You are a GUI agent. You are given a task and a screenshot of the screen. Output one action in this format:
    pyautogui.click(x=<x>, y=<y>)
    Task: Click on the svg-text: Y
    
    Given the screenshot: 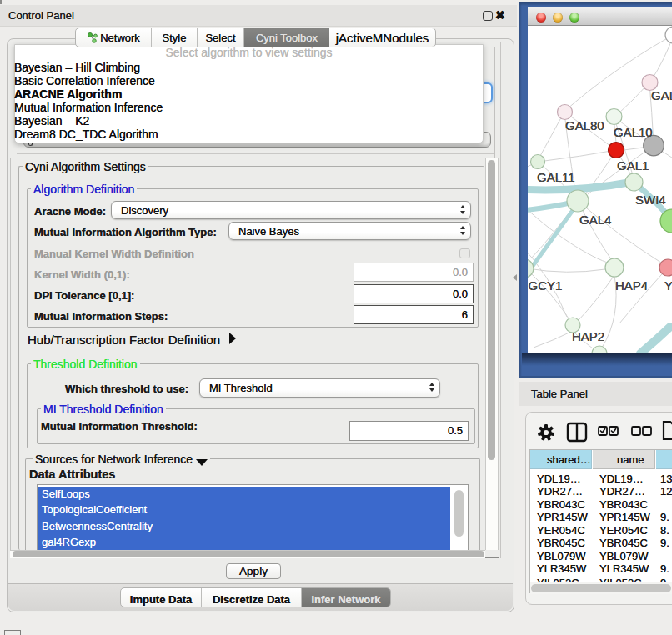 What is the action you would take?
    pyautogui.click(x=669, y=285)
    